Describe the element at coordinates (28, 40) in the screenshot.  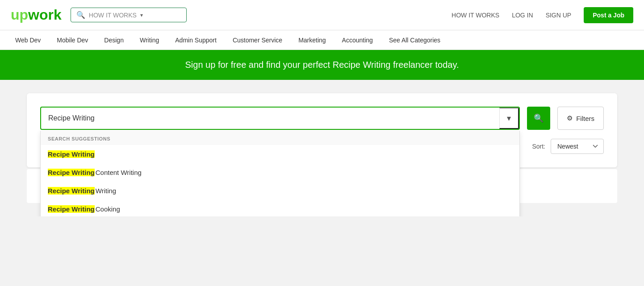
I see `cat-web-dev: Web Dev` at that location.